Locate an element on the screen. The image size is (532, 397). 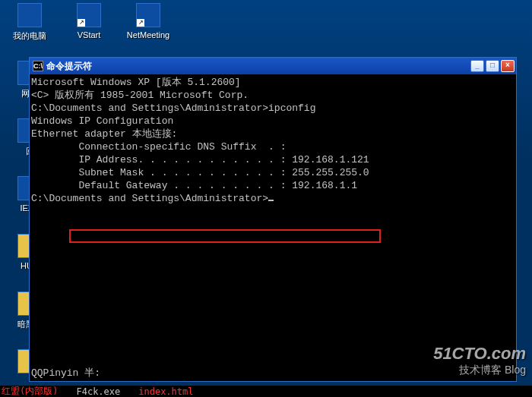
icon-label: VStart is located at coordinates (89, 35).